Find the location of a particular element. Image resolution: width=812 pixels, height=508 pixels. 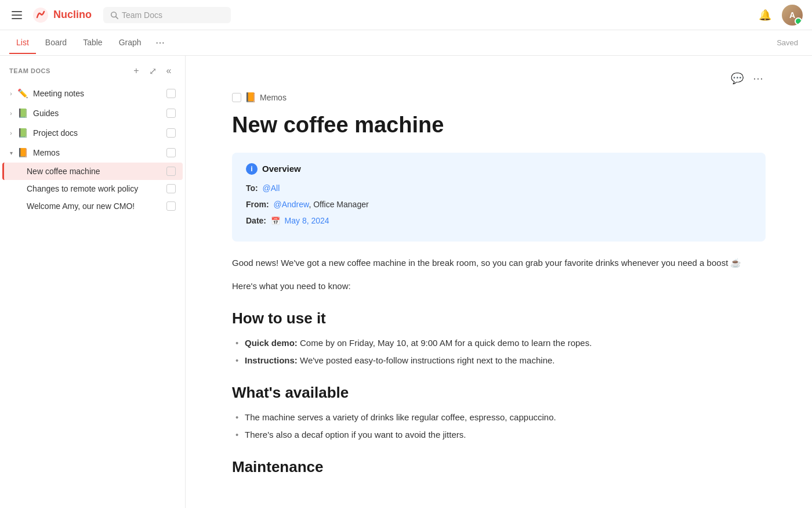

sidebar-title: TEAM DOCS is located at coordinates (67, 71).